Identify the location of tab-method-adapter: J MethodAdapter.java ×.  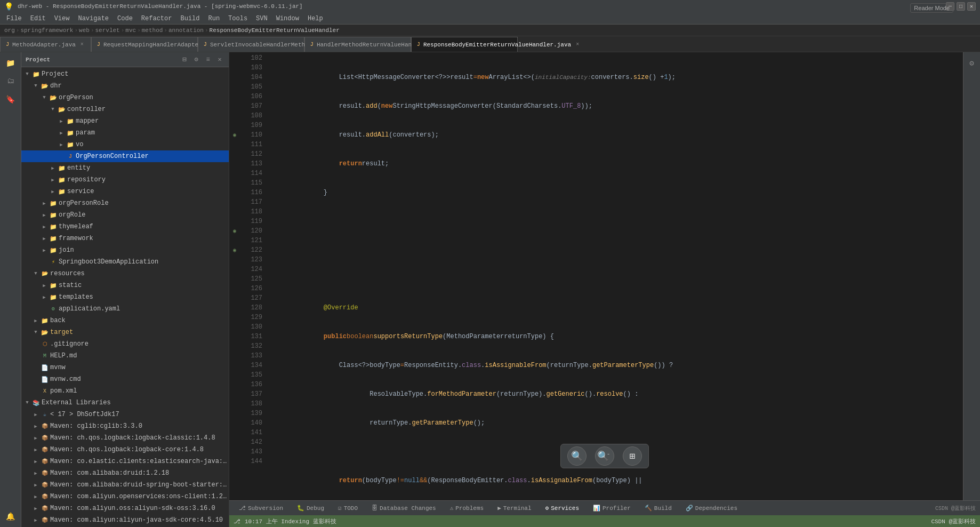
(46, 44).